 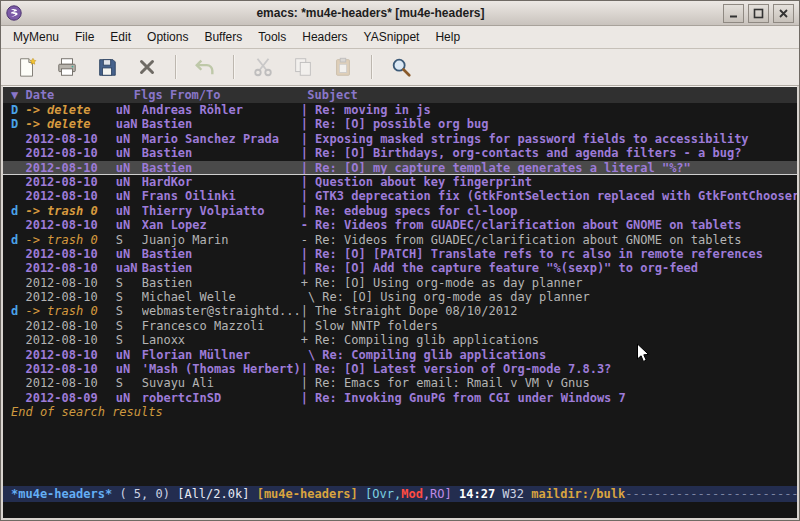 I want to click on modeline-segment-ovr: [Ovr,, so click(x=383, y=494).